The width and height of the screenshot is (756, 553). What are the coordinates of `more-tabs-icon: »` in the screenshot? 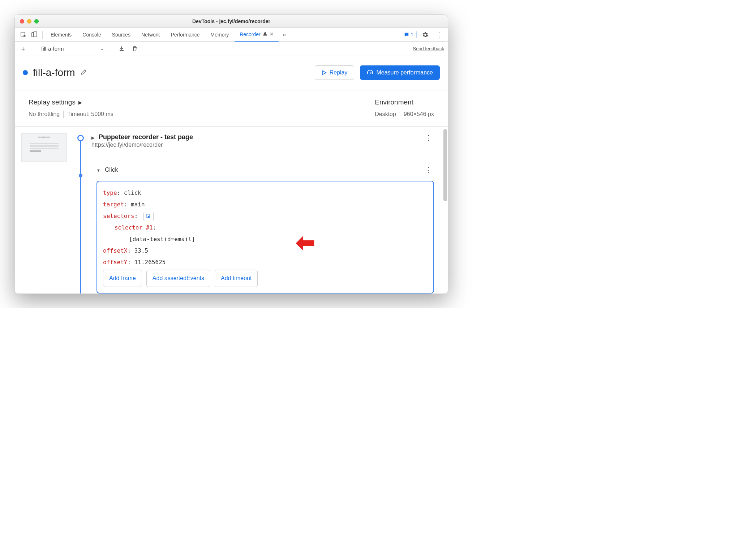 It's located at (284, 35).